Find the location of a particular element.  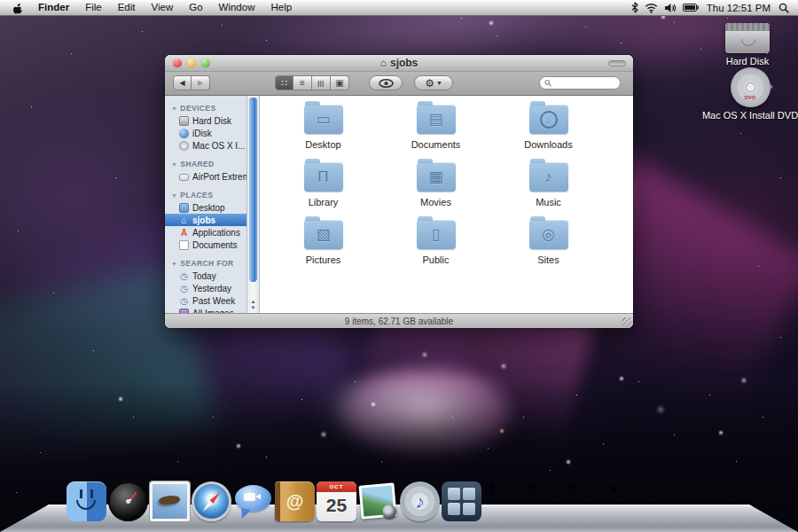

sidebar-item-idisk: iDisk is located at coordinates (206, 133).